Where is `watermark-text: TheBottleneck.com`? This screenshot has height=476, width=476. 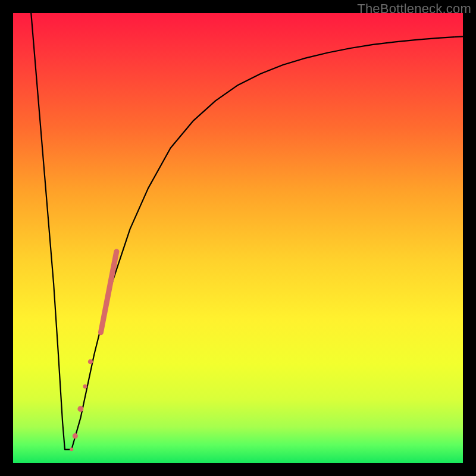 watermark-text: TheBottleneck.com is located at coordinates (414, 9).